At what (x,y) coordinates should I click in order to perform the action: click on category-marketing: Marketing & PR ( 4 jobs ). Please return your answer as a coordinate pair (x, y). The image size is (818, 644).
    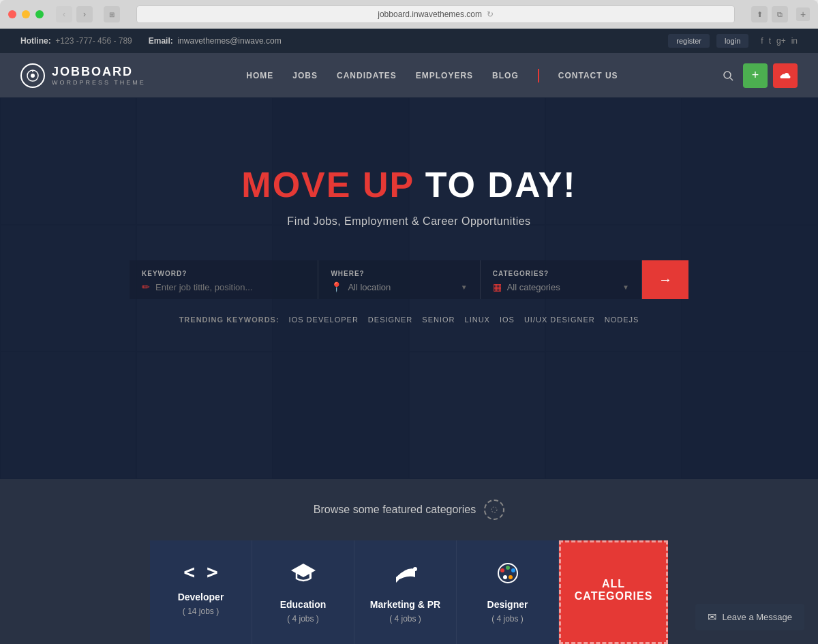
    Looking at the image, I should click on (406, 592).